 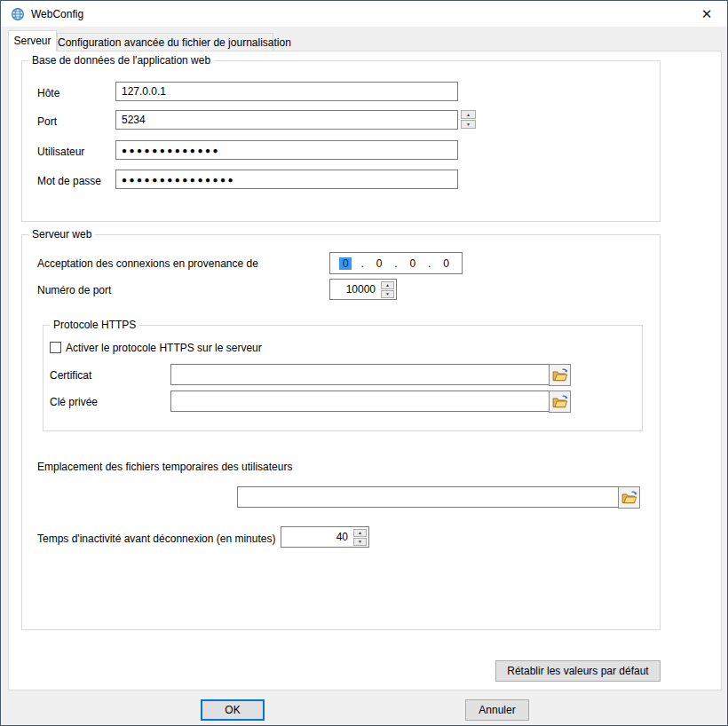 What do you see at coordinates (156, 539) in the screenshot?
I see `timeout-label: Temps d'inactivité avant déconnexion (en…` at bounding box center [156, 539].